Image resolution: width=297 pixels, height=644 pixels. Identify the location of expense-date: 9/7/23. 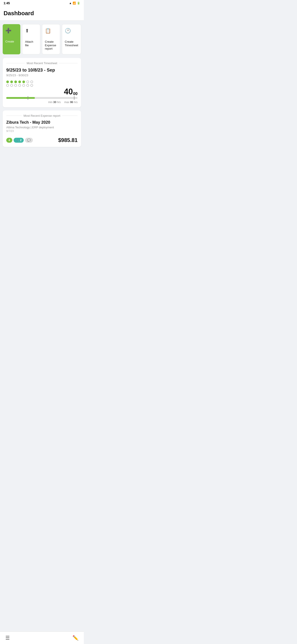
(42, 131).